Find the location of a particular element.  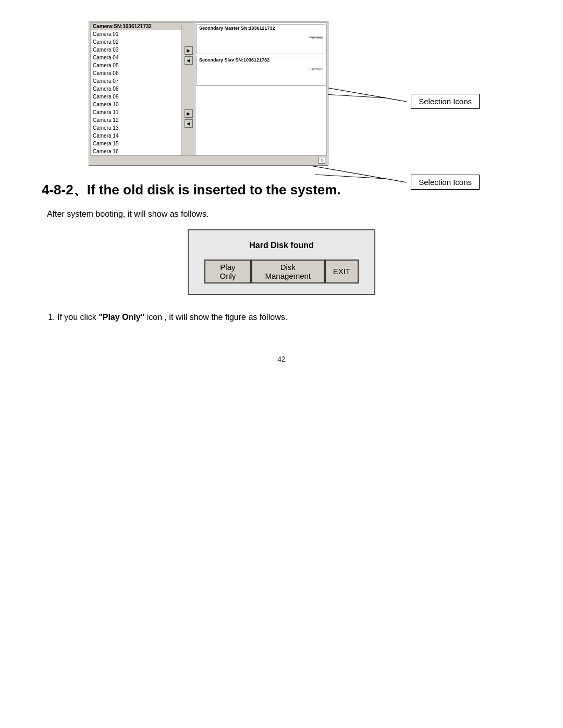

list-item-1-bold: "Play Only" is located at coordinates (121, 317).